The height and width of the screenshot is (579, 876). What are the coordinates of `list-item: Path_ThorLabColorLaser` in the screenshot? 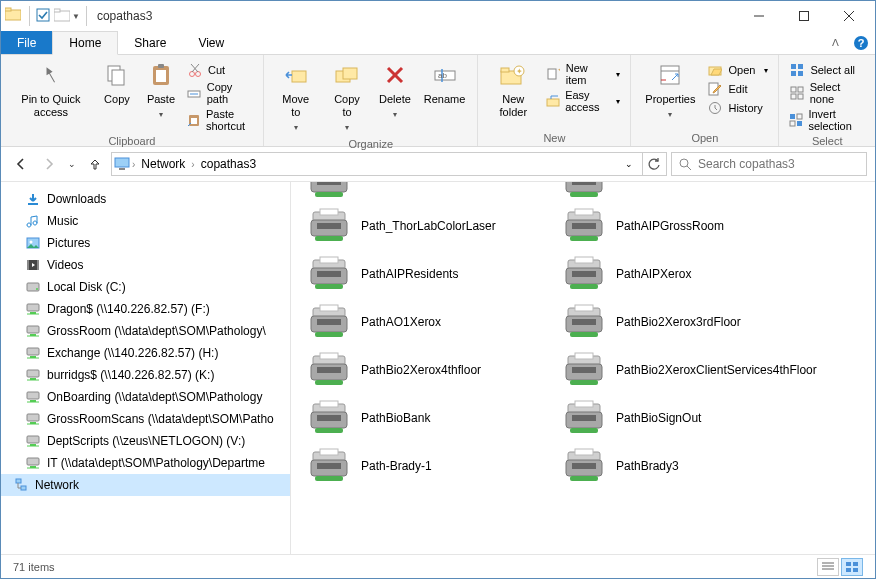 It's located at (428, 226).